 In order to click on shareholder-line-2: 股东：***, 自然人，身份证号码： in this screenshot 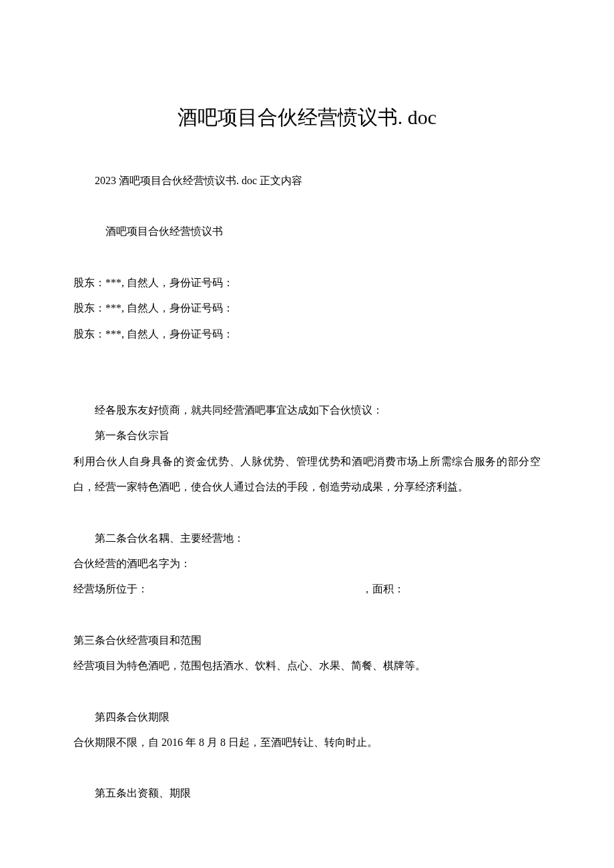, I will do `click(307, 308)`.